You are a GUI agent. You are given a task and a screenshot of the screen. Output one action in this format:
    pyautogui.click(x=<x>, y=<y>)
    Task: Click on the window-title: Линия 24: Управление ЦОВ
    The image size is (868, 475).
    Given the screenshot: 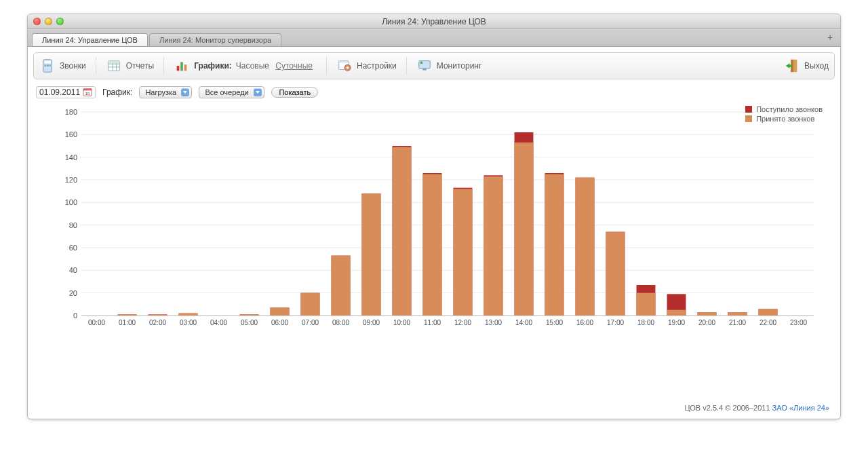 What is the action you would take?
    pyautogui.click(x=434, y=22)
    